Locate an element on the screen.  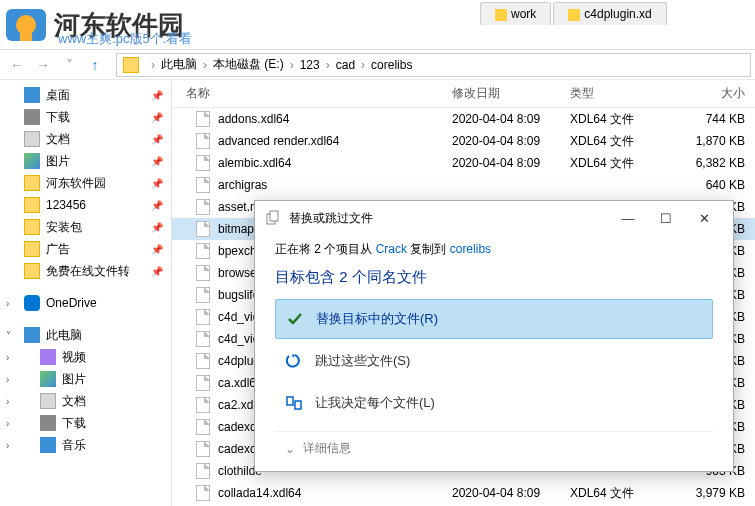
breadcrumb-seg: 123 is located at coordinates (310, 65).